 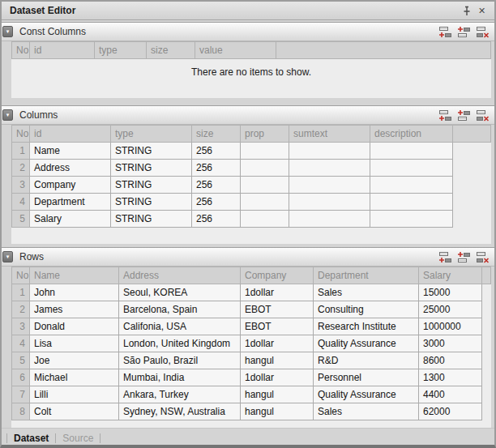 What do you see at coordinates (21, 309) in the screenshot?
I see `row-number: 2` at bounding box center [21, 309].